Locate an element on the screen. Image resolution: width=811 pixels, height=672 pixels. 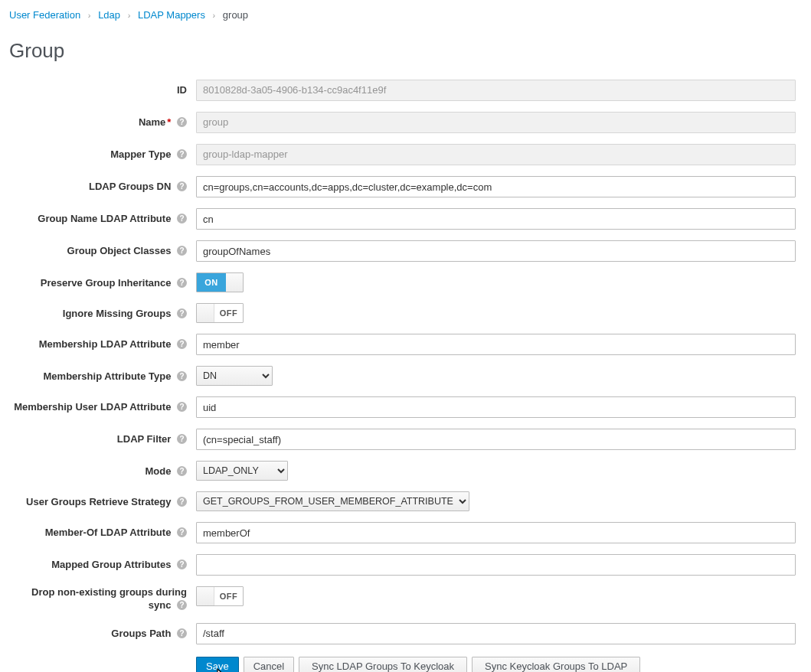
membership-user-attr-input is located at coordinates (496, 407).